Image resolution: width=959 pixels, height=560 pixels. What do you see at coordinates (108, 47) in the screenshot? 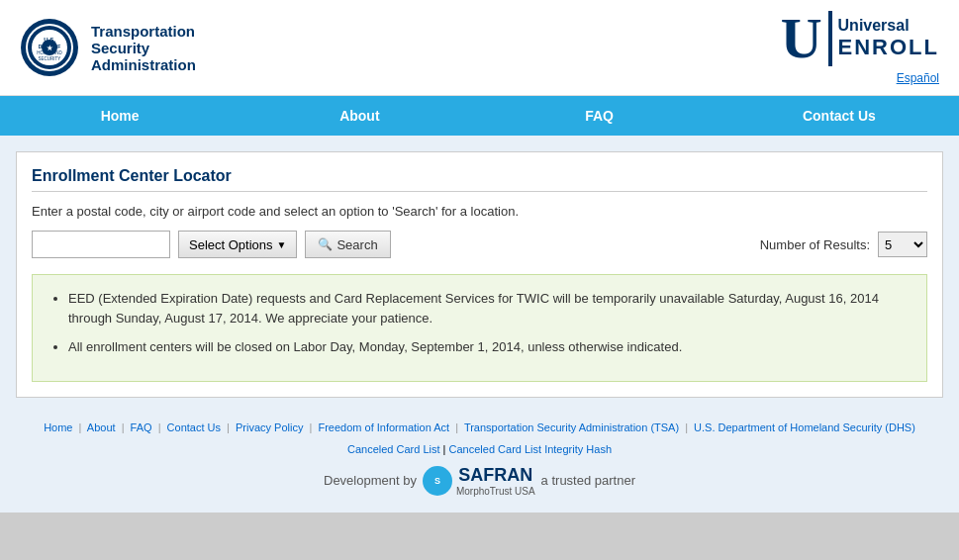
I see `tsa-branding: U.S. DEPT. OF HOMELAND SECURITY ★ Transp…` at bounding box center [108, 47].